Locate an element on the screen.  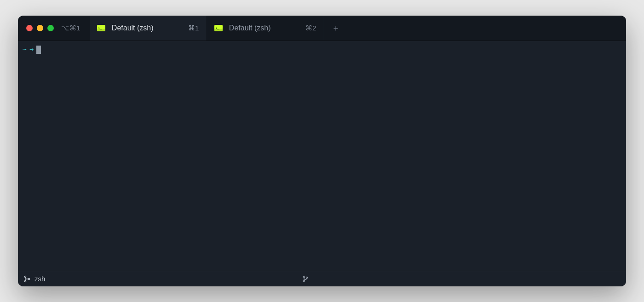
close-window-button is located at coordinates (29, 28).